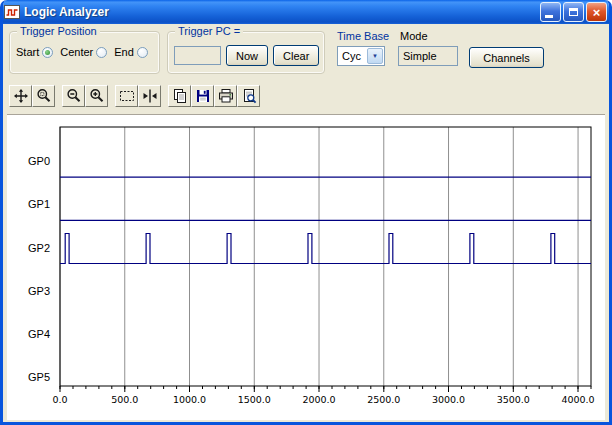 The image size is (612, 425). I want to click on titlebar: Logic Analyzer ×, so click(306, 12).